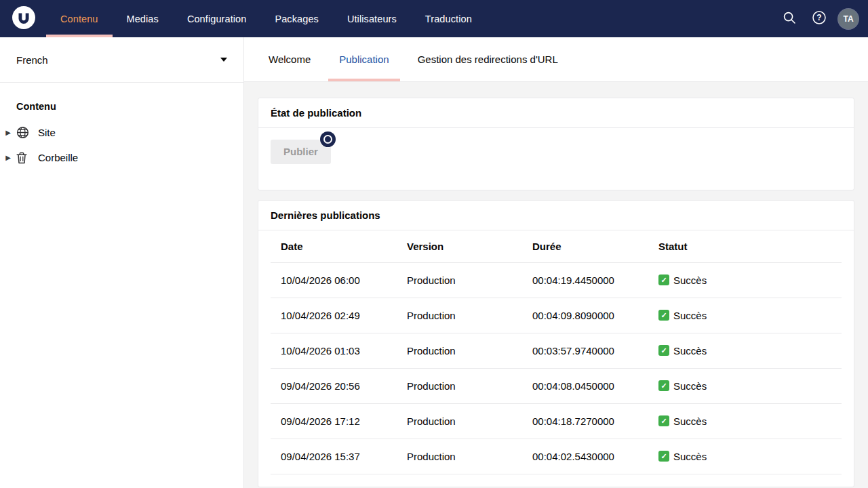 Image resolution: width=868 pixels, height=488 pixels. Describe the element at coordinates (33, 60) in the screenshot. I see `language-label: French` at that location.